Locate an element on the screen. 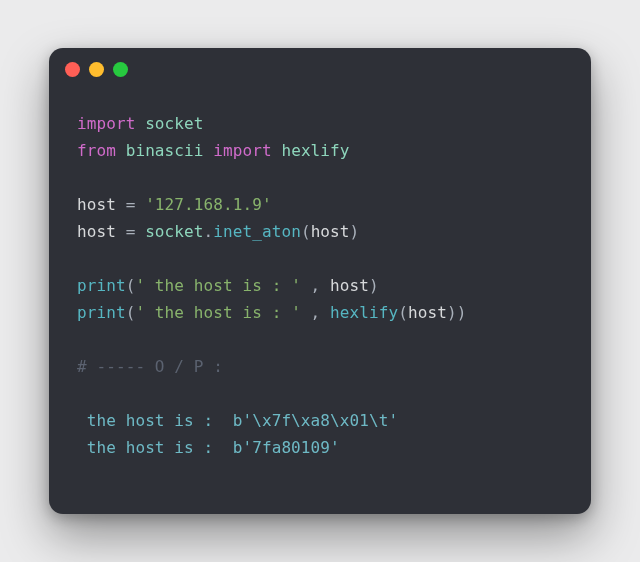 The height and width of the screenshot is (562, 640). keyword-from: from is located at coordinates (96, 150).